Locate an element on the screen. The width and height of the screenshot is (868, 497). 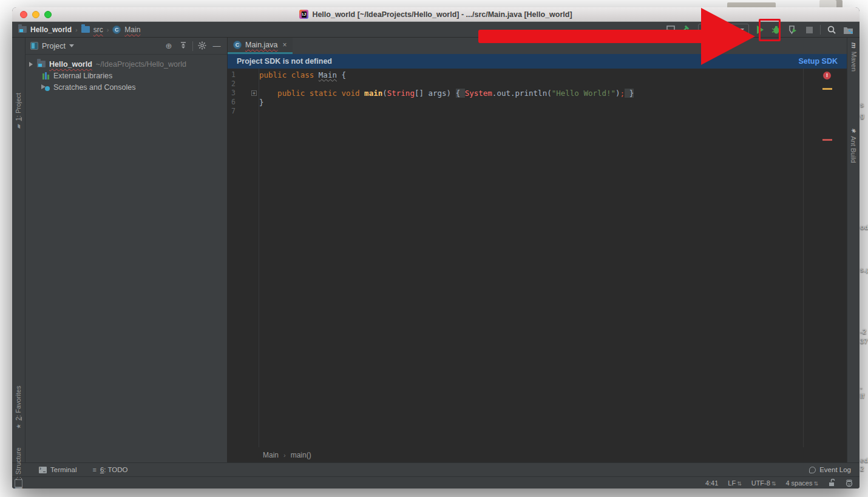
collapse-all-icon is located at coordinates (183, 46).